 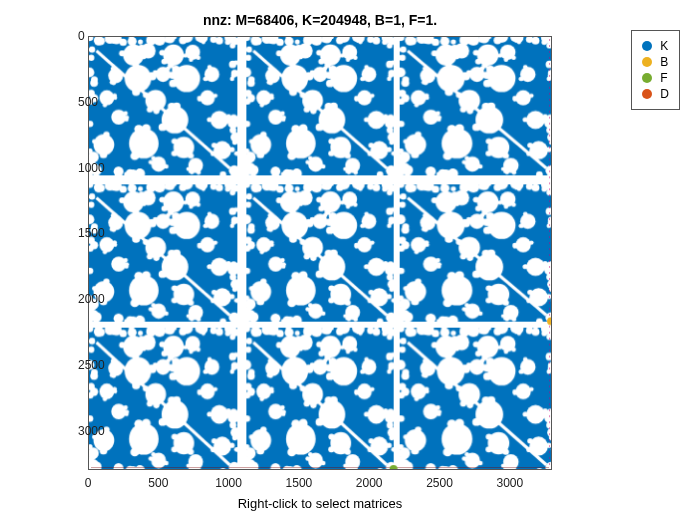 I want to click on x-tick-label: 2500, so click(x=440, y=483).